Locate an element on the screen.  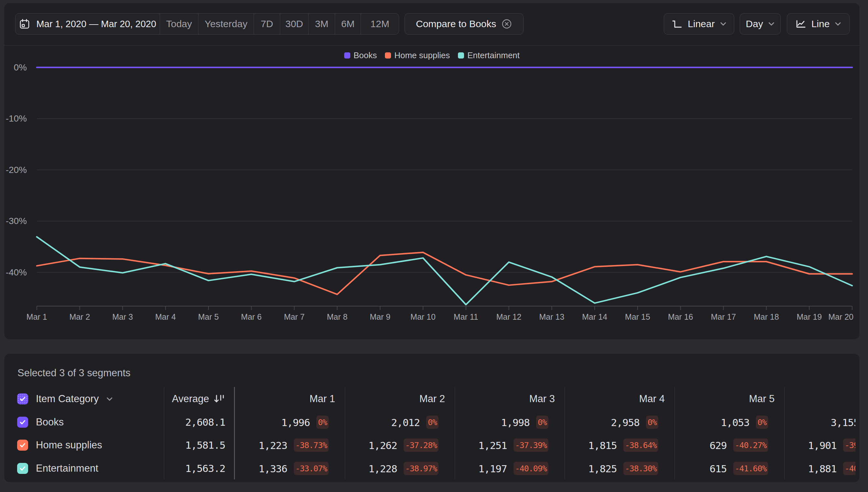
cell-value: 3,155 is located at coordinates (843, 422).